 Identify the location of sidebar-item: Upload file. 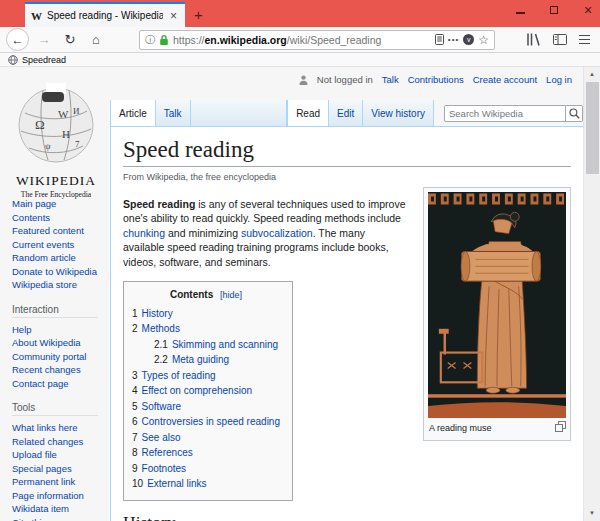
(61, 455).